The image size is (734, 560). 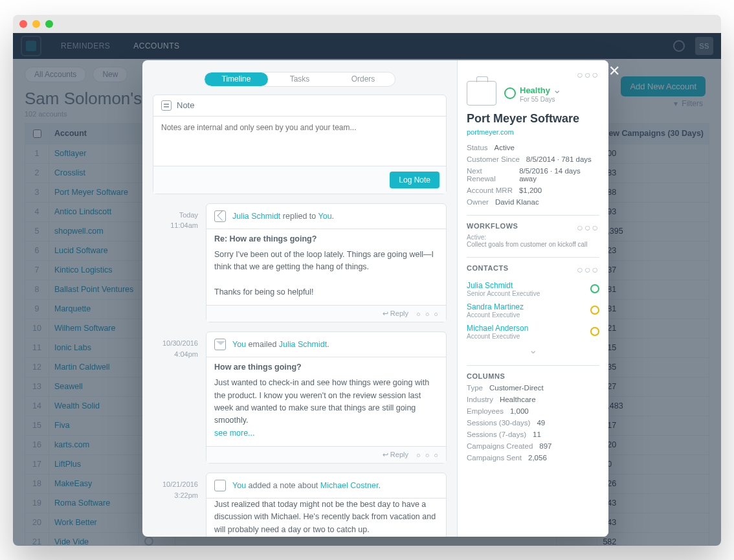 I want to click on entry-subject: Re: How are things going?, so click(x=326, y=239).